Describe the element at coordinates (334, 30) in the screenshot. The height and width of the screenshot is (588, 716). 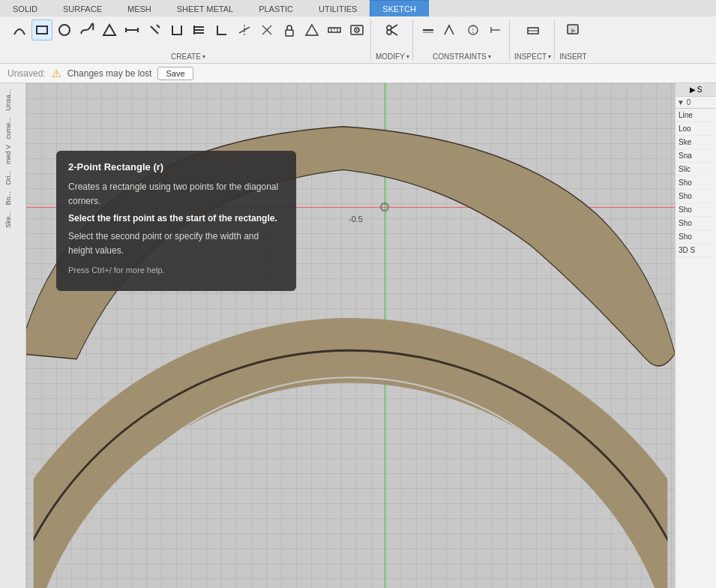
I see `ruler-tool-icon` at that location.